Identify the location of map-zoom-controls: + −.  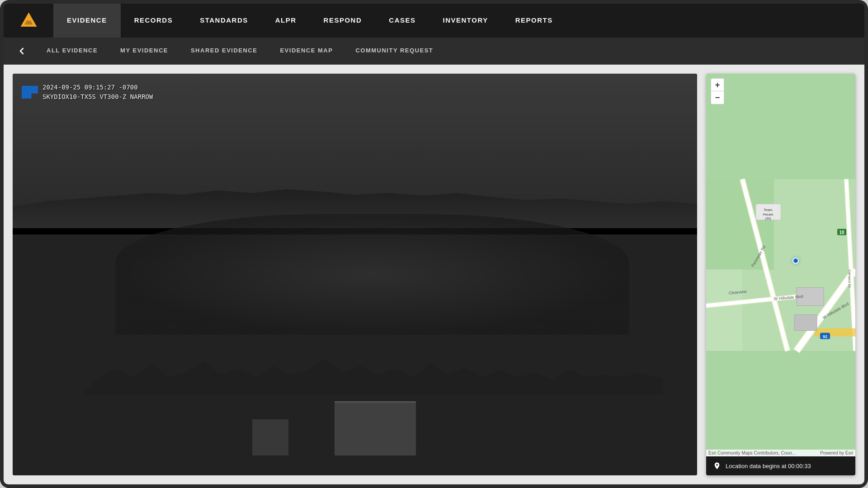
(717, 91).